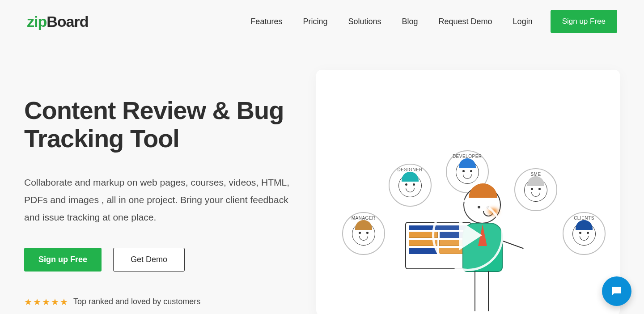 The image size is (644, 314). I want to click on signup-free-header-button: Sign up Free, so click(584, 21).